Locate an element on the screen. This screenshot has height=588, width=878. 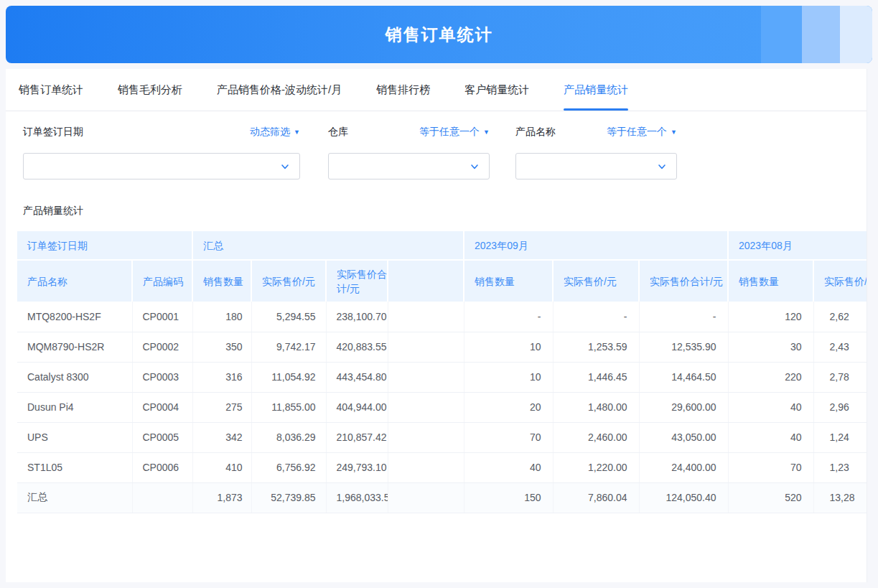
table-row: ST1L05 CP0006 410 6,756.92 249,793.10 40… is located at coordinates (442, 467).